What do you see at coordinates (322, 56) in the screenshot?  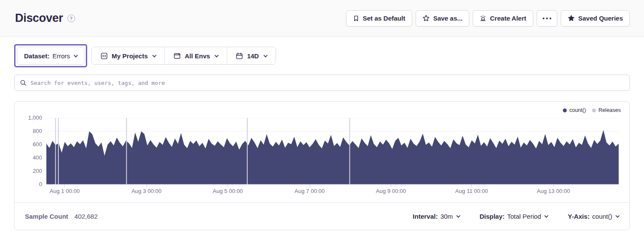 I see `filter-row: Dataset: Errors My Projects All Envs 14D` at bounding box center [322, 56].